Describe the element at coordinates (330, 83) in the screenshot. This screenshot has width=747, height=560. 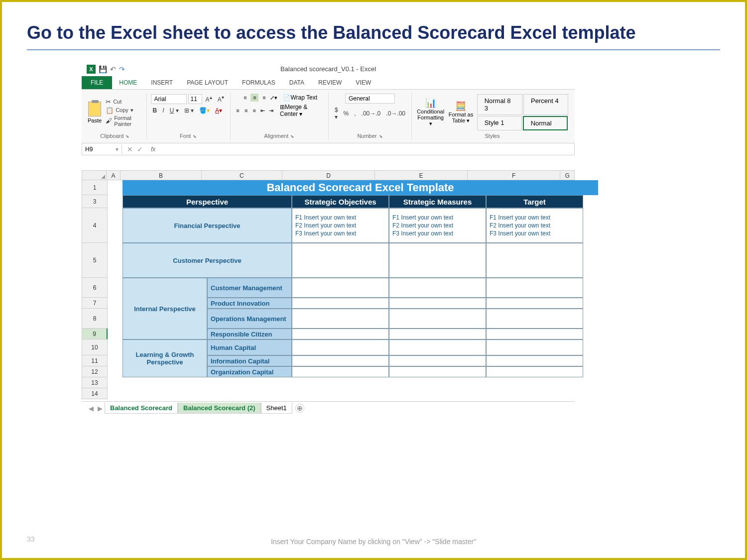
I see `tab-review: REVIEW` at that location.